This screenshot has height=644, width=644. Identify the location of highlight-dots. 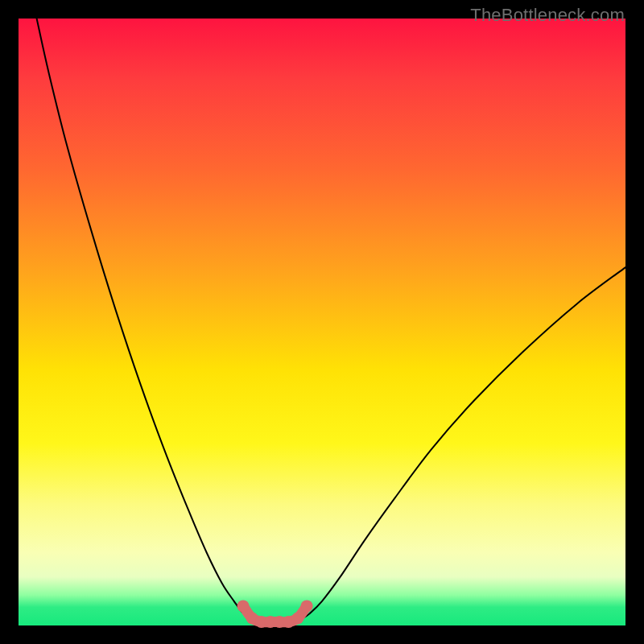
(275, 613).